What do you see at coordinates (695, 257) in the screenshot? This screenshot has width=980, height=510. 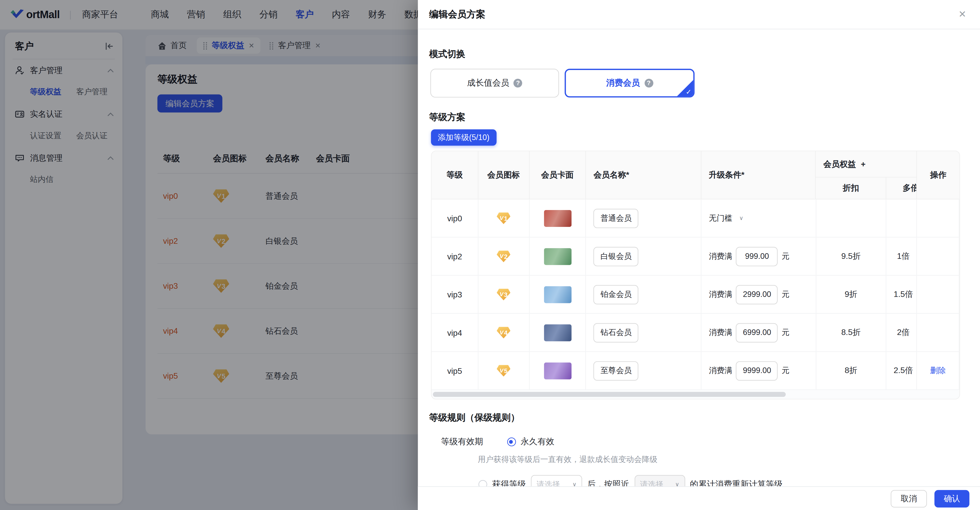 I see `level-row: vip2 V2 白银会员 消费满999.00元 9.5折 1倍` at bounding box center [695, 257].